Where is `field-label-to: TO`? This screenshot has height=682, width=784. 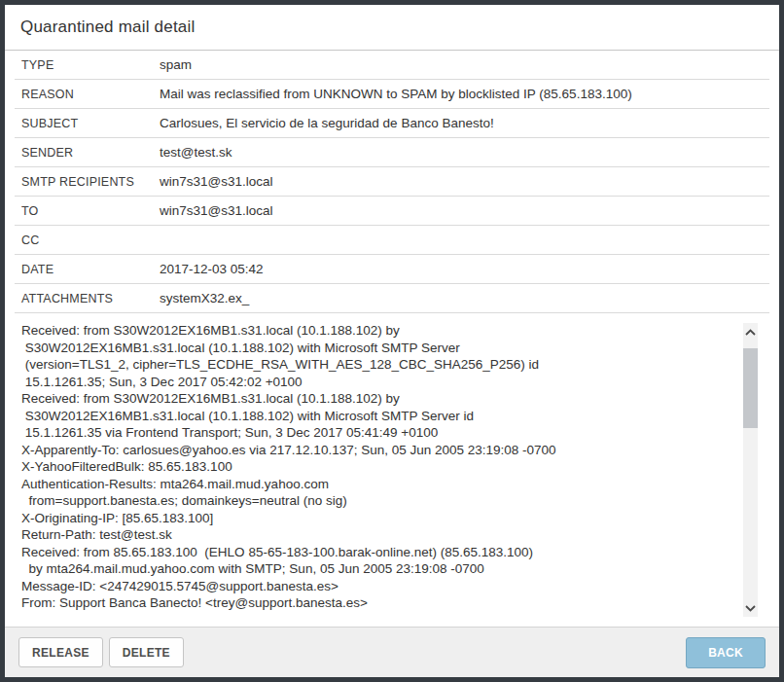 field-label-to: TO is located at coordinates (90, 211).